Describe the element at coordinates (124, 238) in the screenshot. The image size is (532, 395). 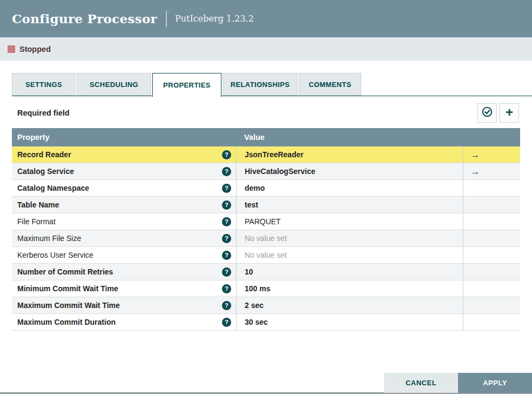
I see `property-name-cell: Maximum File Size?` at that location.